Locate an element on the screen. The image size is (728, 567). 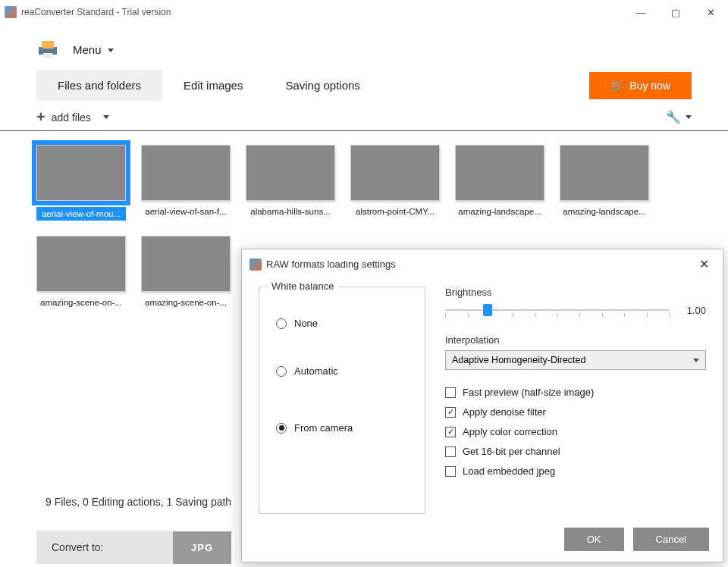
menu-button: Menu is located at coordinates (93, 50).